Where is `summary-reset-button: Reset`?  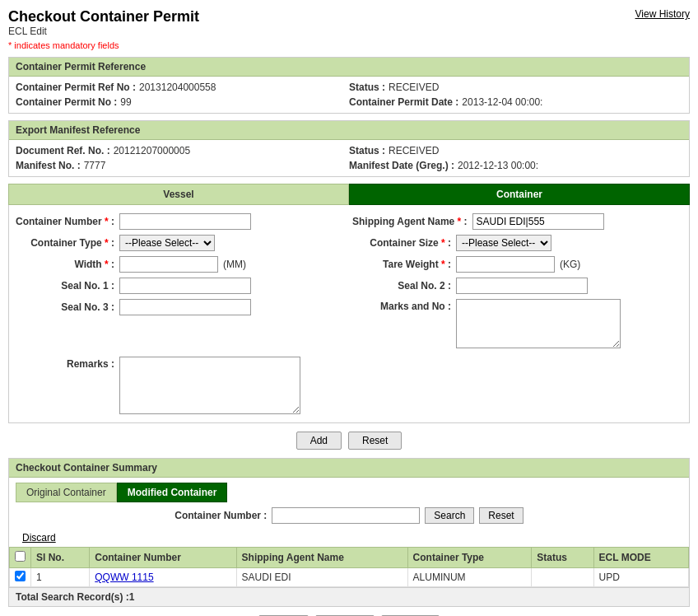 summary-reset-button: Reset is located at coordinates (500, 516).